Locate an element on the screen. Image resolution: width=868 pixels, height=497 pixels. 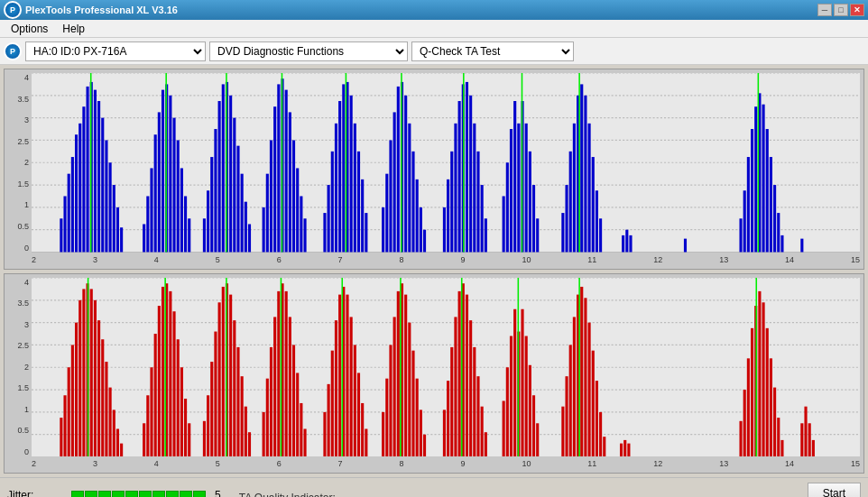
minimize-button: ─ is located at coordinates (825, 10).